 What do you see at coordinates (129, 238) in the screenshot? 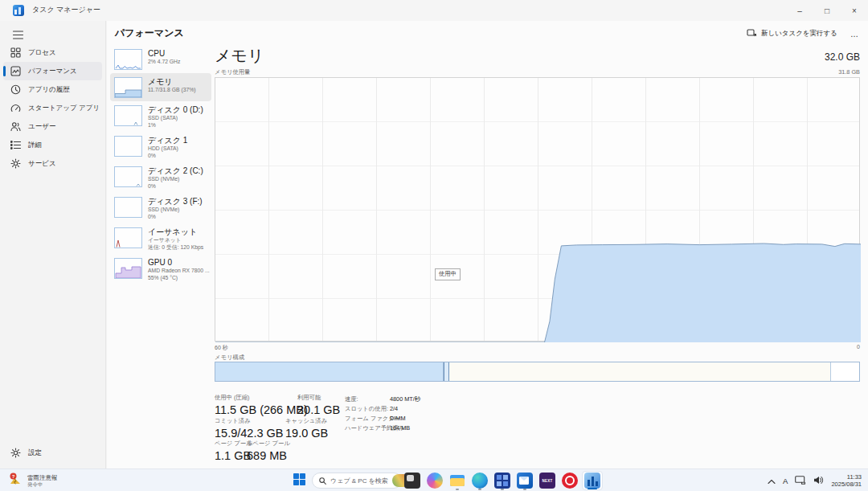
I see `ethernet-mini-chart` at bounding box center [129, 238].